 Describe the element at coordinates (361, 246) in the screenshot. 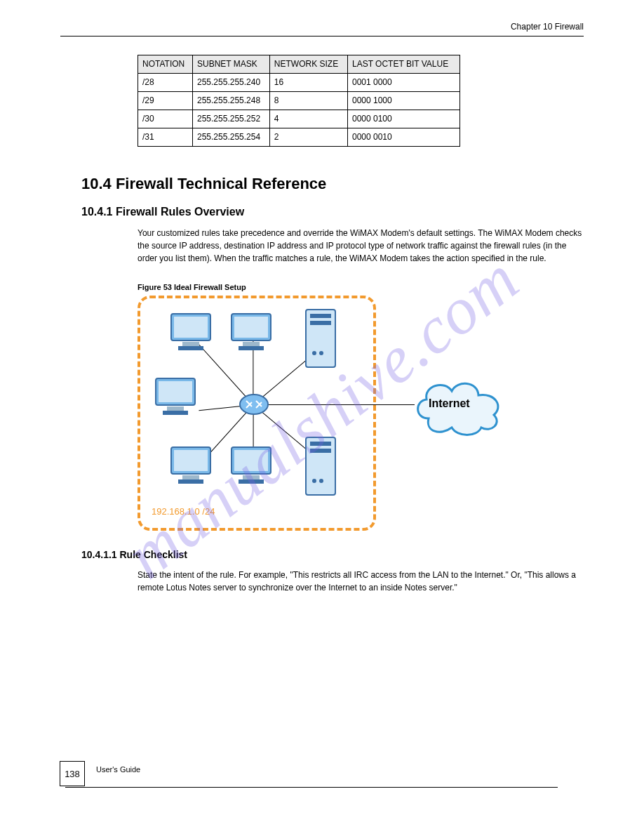

I see `paragraph-rules-overview: Your customized rules take precedence an…` at that location.